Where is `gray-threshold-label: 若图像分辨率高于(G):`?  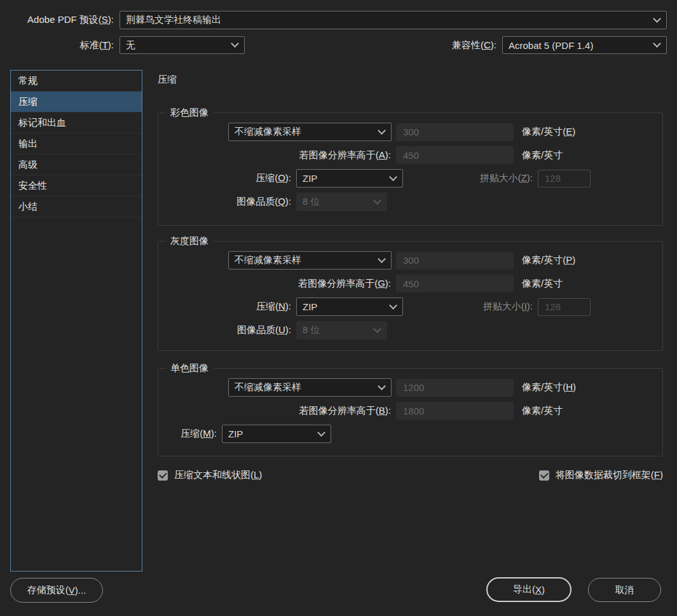
gray-threshold-label: 若图像分辨率高于(G): is located at coordinates (275, 284).